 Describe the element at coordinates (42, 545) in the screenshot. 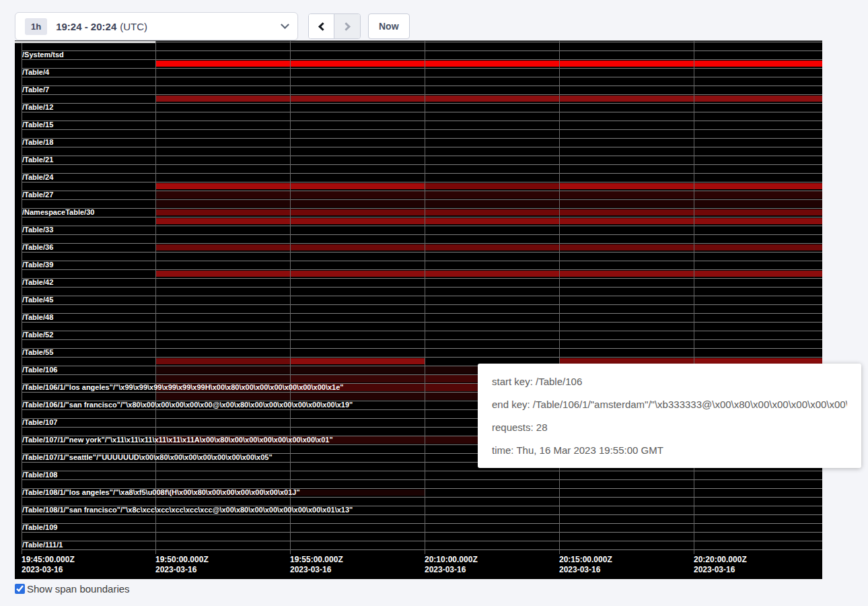

I see `row-label: /Table/111/1` at that location.